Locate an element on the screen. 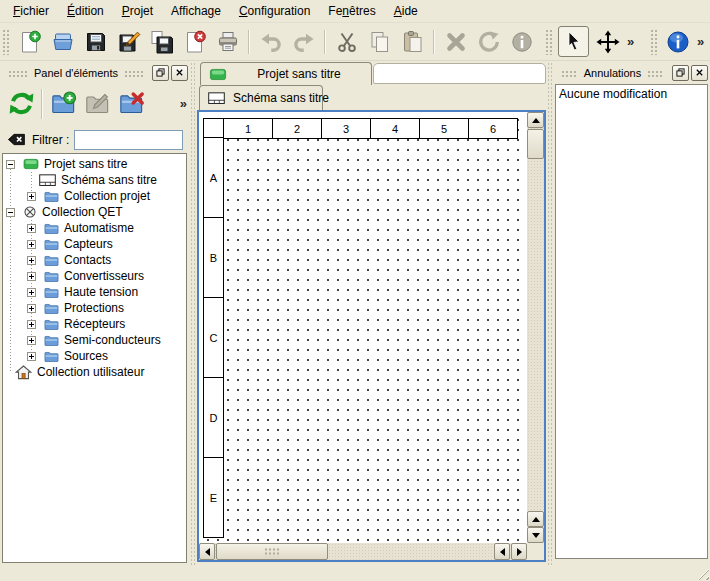 This screenshot has height=581, width=710. menu-fenetres: Fenêtres is located at coordinates (352, 11).